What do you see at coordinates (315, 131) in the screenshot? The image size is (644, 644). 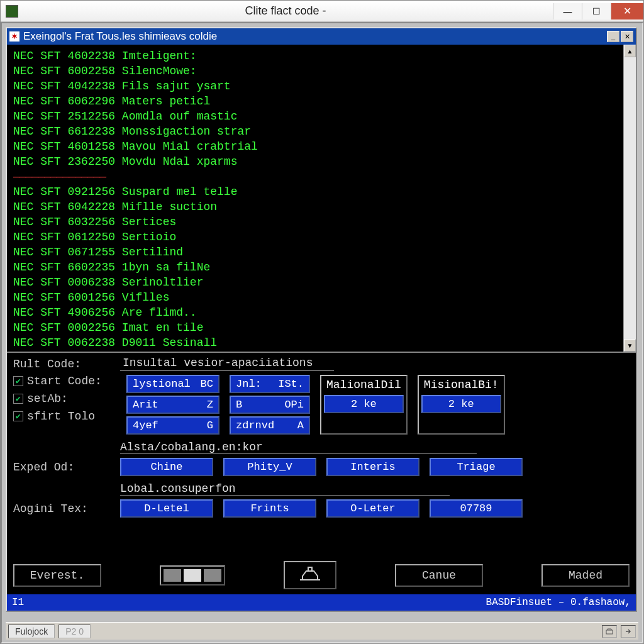 I see `log-line: NEC SFT 6612238 Monssigaction strar` at bounding box center [315, 131].